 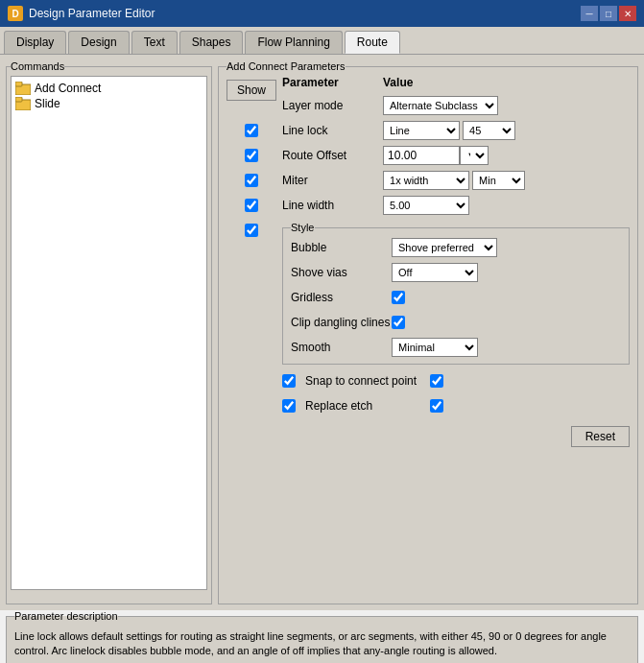 What do you see at coordinates (608, 13) in the screenshot?
I see `window-controls: ─ □ ✕` at bounding box center [608, 13].